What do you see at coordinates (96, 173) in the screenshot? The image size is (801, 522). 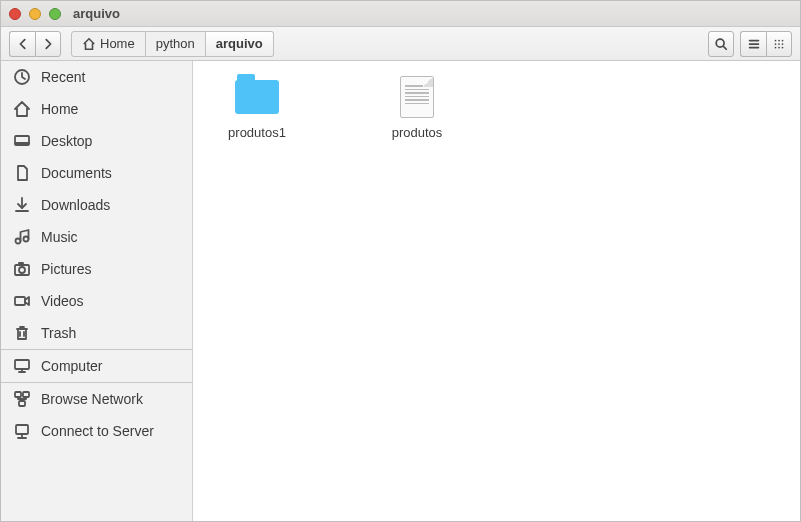 I see `sidebar-item-documents: Documents` at bounding box center [96, 173].